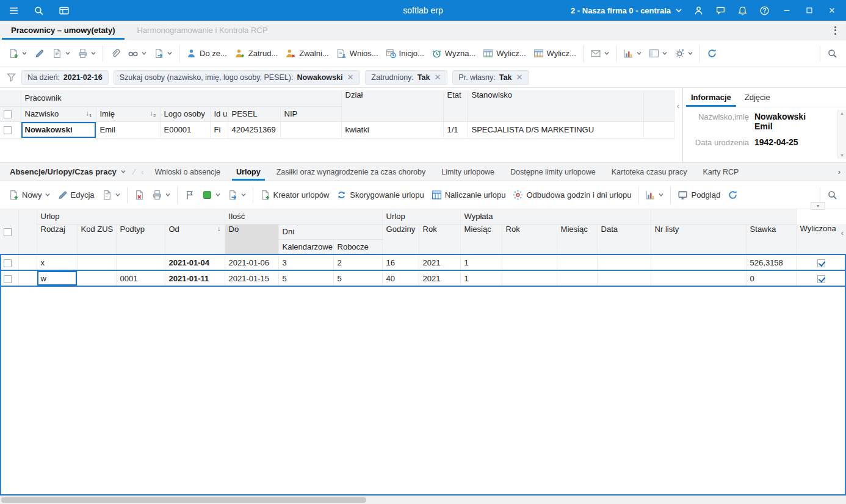 The image size is (846, 504). I want to click on col-header-miesiac-wyplata: Miesiąc, so click(577, 239).